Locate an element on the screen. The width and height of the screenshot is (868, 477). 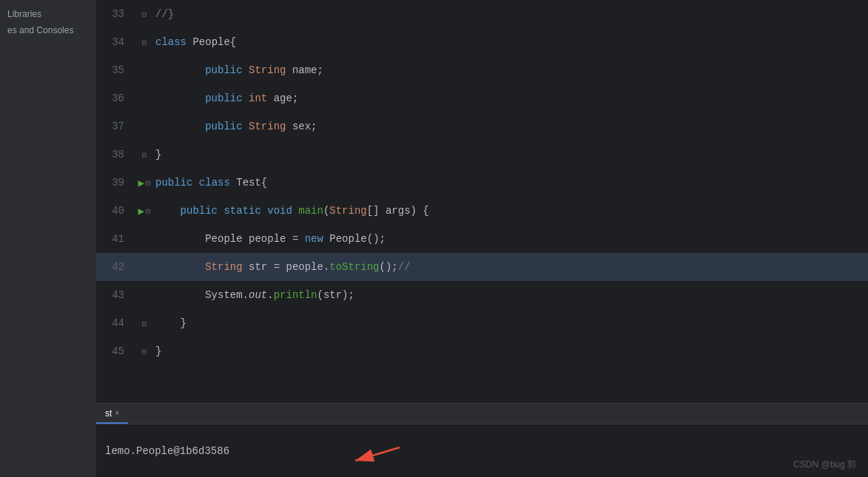
sidebar-item-libraries: Libraries is located at coordinates (48, 14).